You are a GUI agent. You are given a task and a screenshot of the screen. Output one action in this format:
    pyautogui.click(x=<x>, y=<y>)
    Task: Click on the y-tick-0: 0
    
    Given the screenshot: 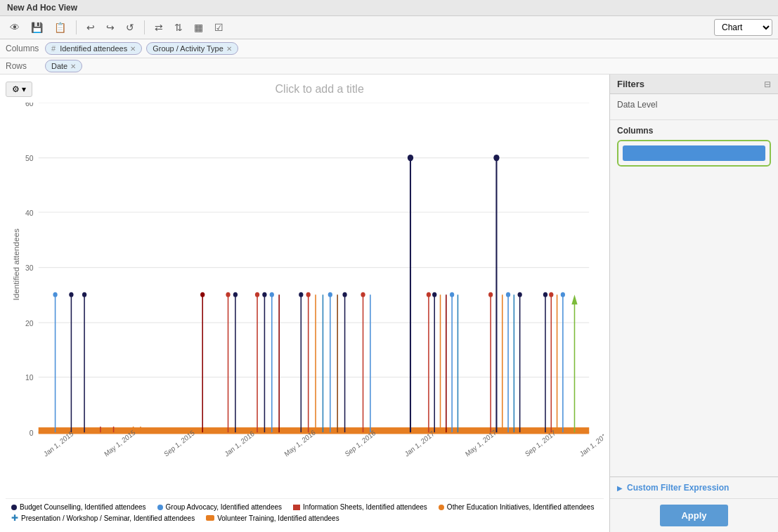 What is the action you would take?
    pyautogui.click(x=32, y=433)
    